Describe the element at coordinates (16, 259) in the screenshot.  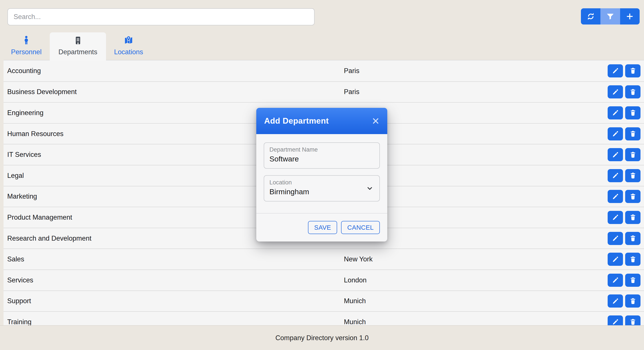
I see `department-name: Sales` at that location.